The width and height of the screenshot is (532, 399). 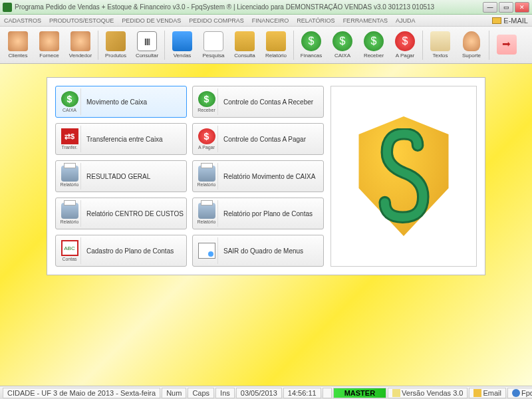 I want to click on ic-barcode-icon: |||||, so click(x=147, y=41).